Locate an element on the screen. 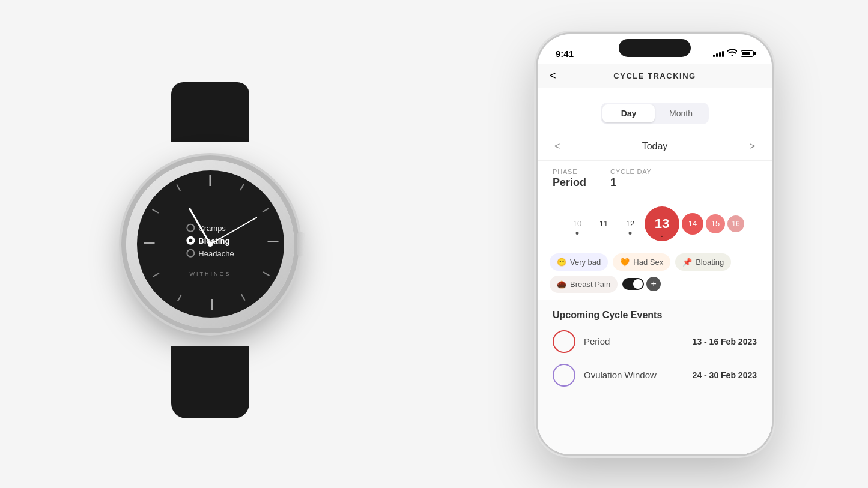 This screenshot has width=868, height=488. symptom-tag-breast-pain: 🌰 Breast Pain is located at coordinates (584, 285).